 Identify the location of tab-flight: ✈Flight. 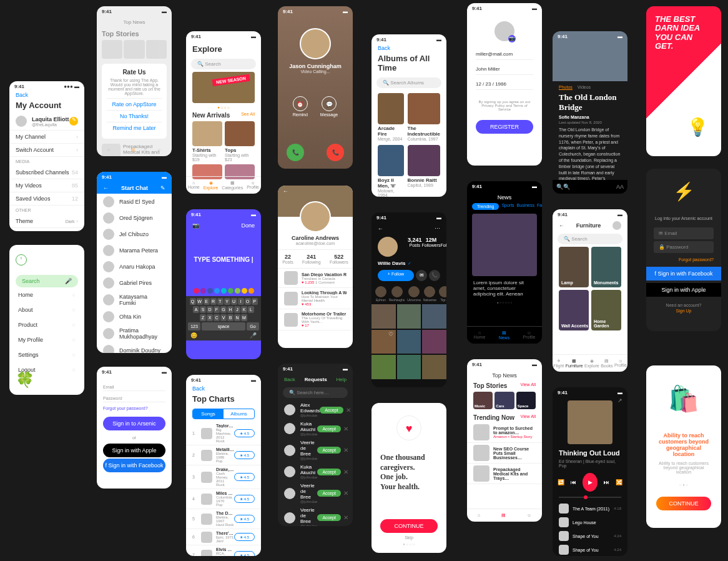
(558, 364).